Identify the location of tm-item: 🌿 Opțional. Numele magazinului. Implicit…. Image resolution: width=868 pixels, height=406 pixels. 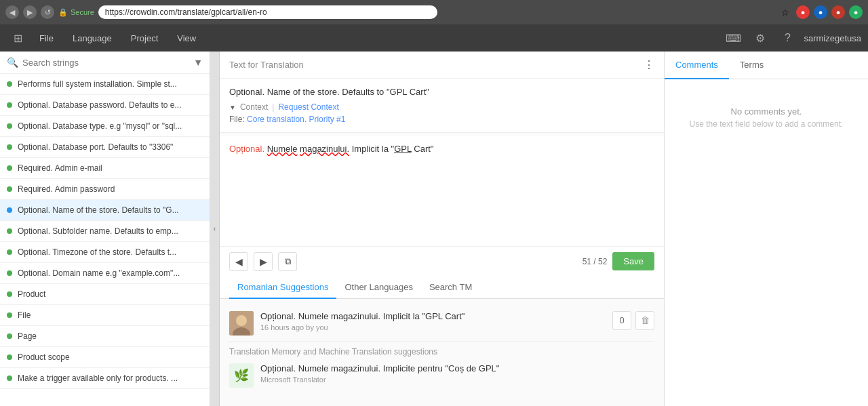
(442, 375).